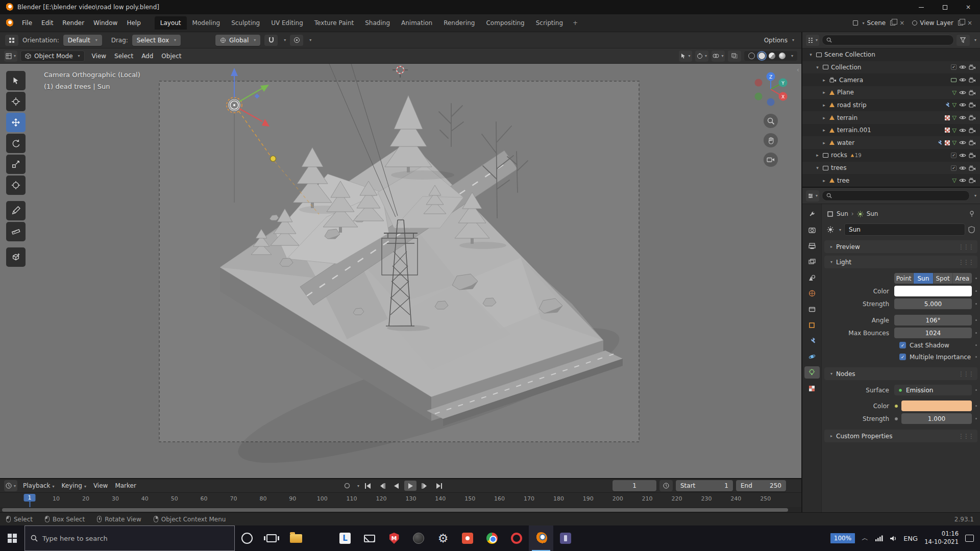  Describe the element at coordinates (634, 486) in the screenshot. I see `current-frame-field: 1` at that location.